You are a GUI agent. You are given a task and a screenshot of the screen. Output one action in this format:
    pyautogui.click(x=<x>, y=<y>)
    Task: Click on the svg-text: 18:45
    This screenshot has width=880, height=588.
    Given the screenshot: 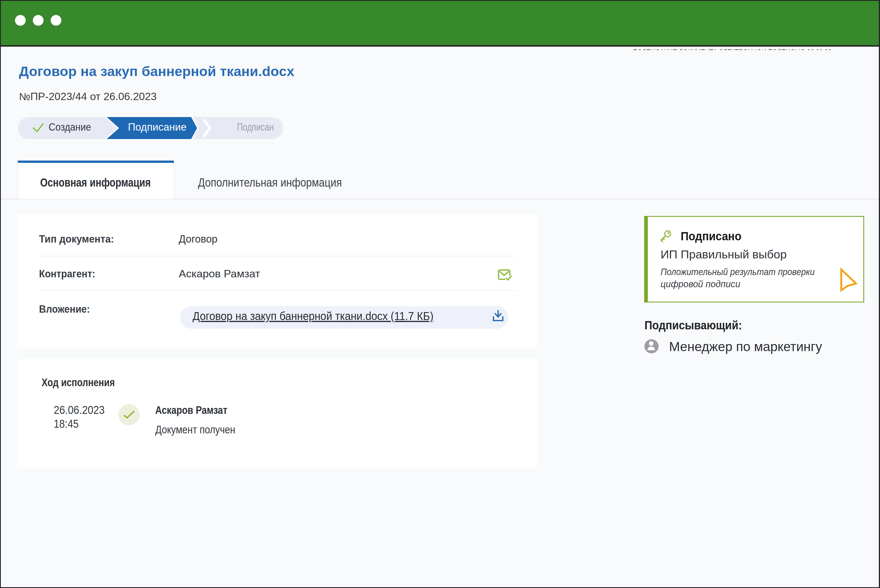 What is the action you would take?
    pyautogui.click(x=66, y=424)
    